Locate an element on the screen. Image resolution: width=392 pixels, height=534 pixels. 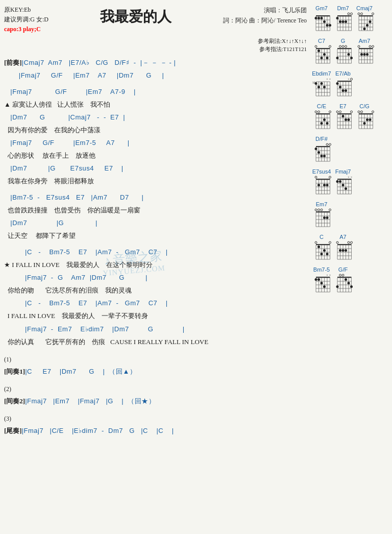
chord-name: G/F is located at coordinates (343, 270).